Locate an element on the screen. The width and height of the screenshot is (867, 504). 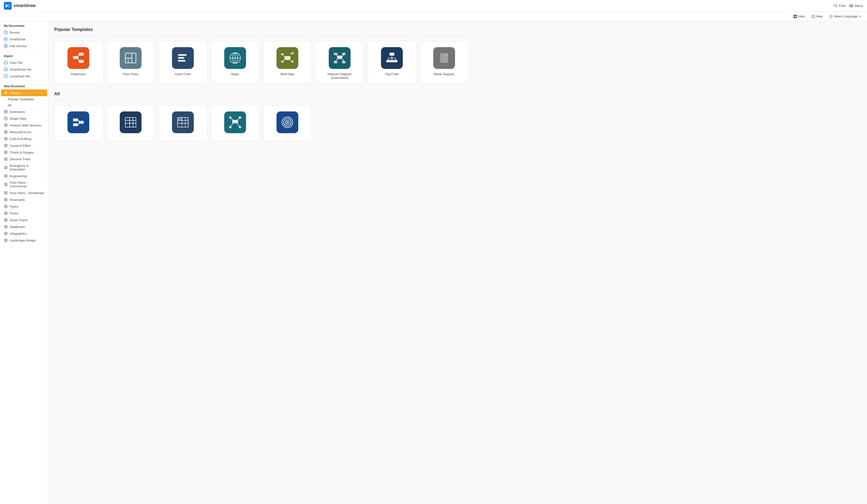
sidebar-list-label-12: Forms is located at coordinates (14, 213).